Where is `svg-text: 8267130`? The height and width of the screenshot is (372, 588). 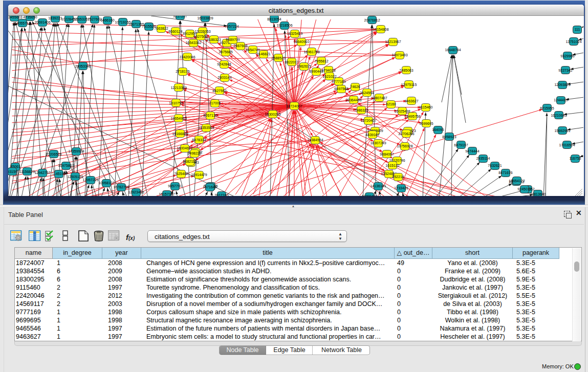 svg-text: 8267130 is located at coordinates (210, 116).